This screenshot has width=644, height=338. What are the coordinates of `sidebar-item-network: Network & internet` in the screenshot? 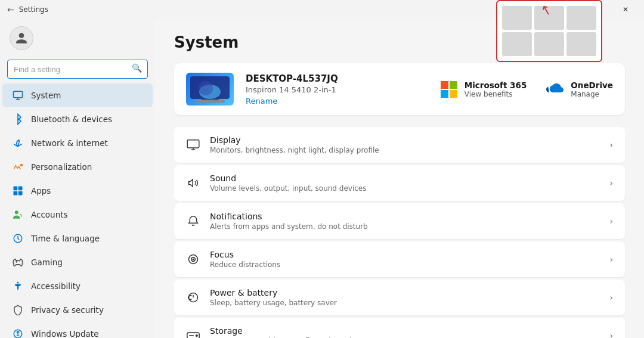 It's located at (78, 143).